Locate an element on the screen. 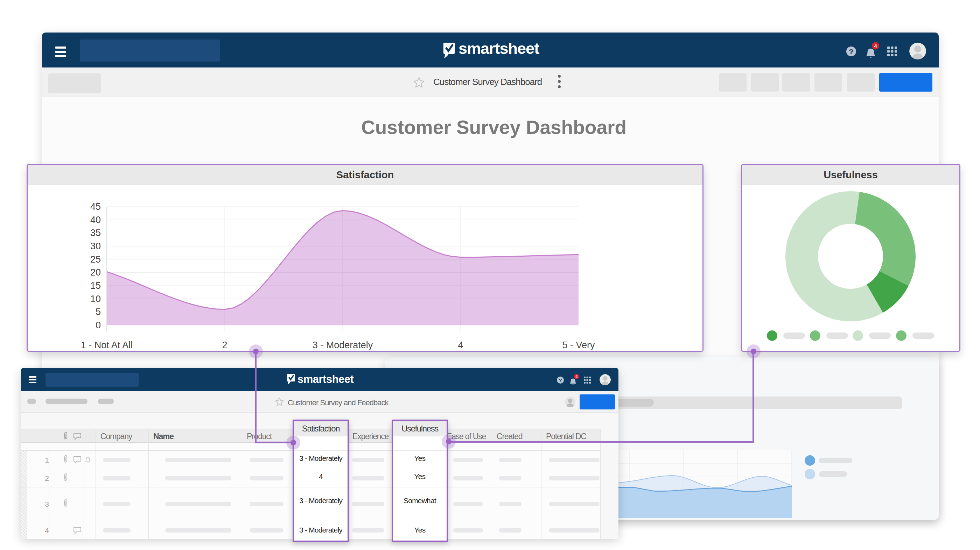  svg-text: 3 - Moderately is located at coordinates (343, 345).